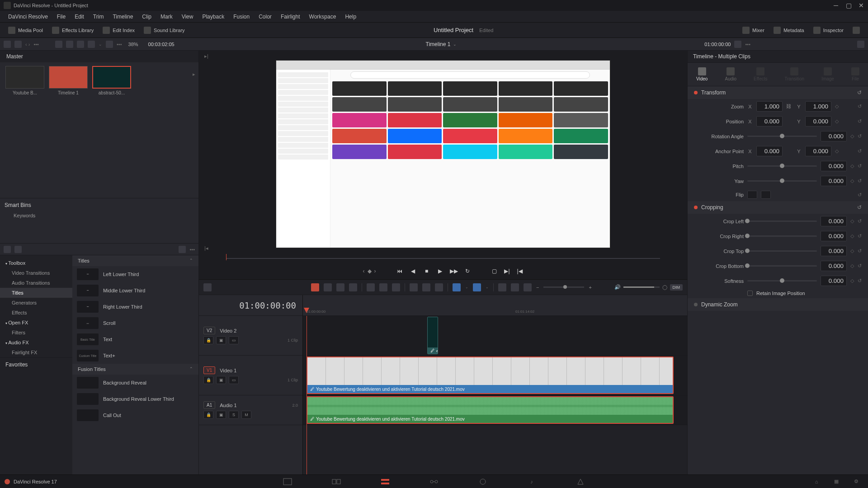 Image resolution: width=868 pixels, height=488 pixels. I want to click on track-index-v2: V2, so click(209, 331).